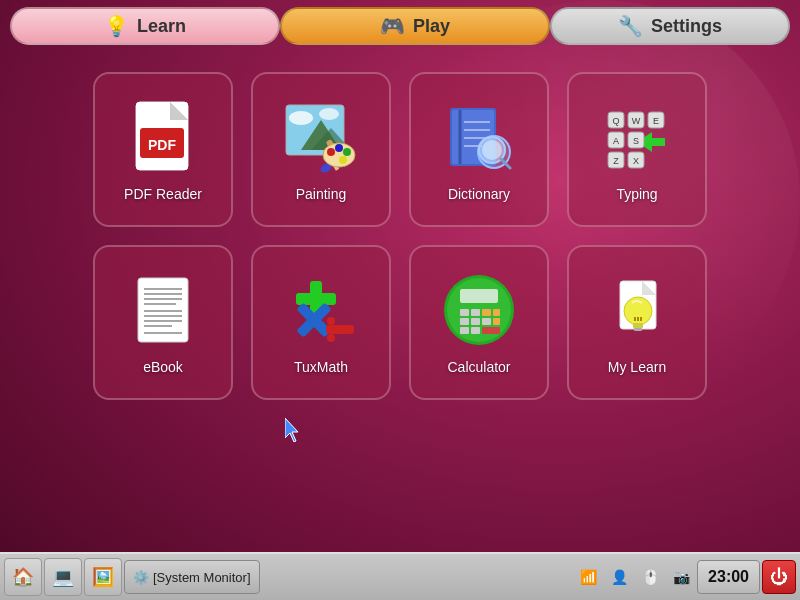  Describe the element at coordinates (635, 161) in the screenshot. I see `svg-text: X` at that location.